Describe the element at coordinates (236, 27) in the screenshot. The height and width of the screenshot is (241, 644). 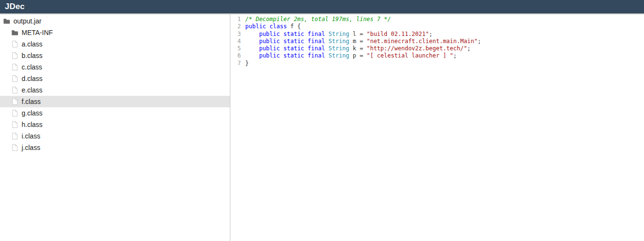
I see `line-number: 2` at that location.